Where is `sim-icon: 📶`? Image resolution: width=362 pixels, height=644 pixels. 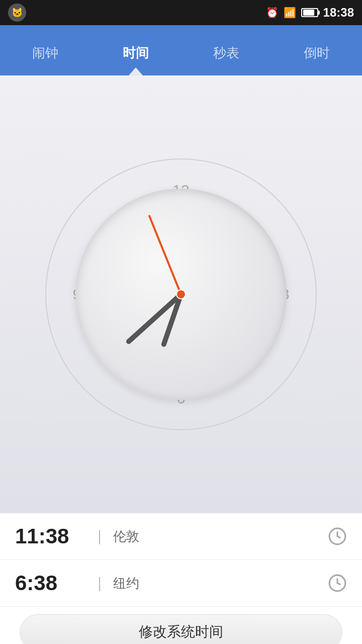 sim-icon: 📶 is located at coordinates (290, 13).